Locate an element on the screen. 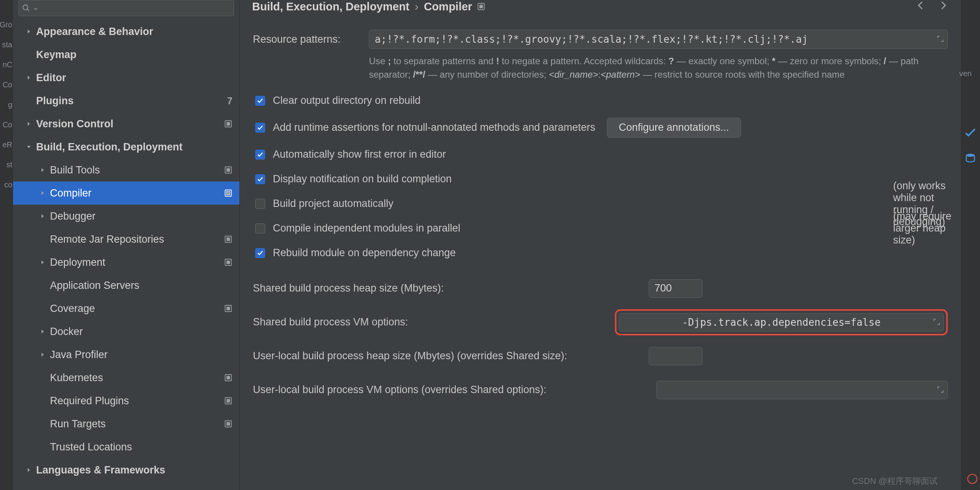 This screenshot has width=980, height=490. configure-annotations-button: Configure annotations... is located at coordinates (674, 128).